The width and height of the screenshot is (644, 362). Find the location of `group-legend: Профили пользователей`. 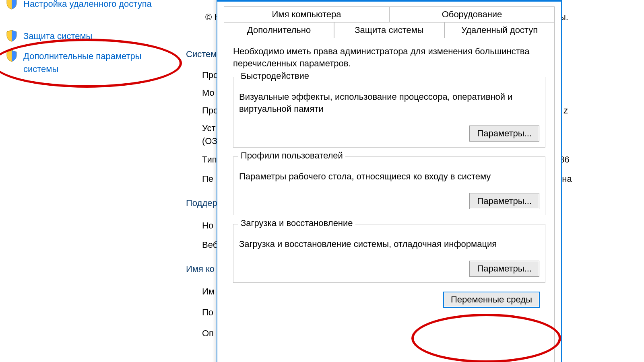

group-legend: Профили пользователей is located at coordinates (292, 156).